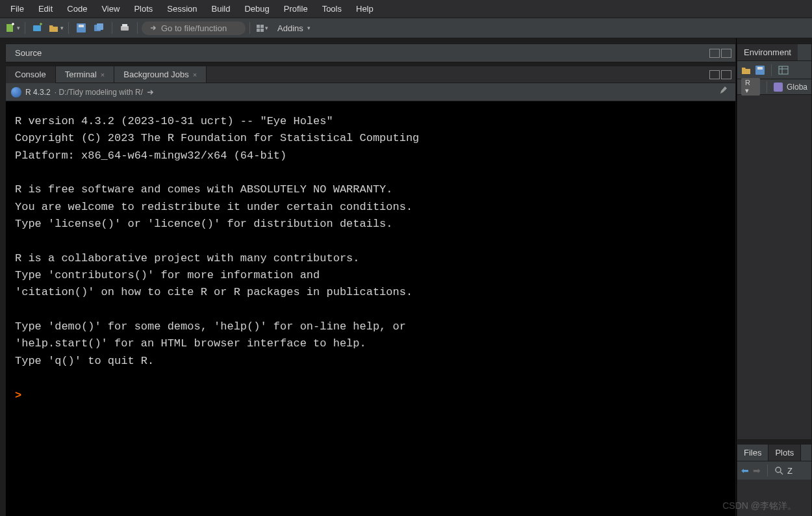 The width and height of the screenshot is (812, 516). What do you see at coordinates (182, 9) in the screenshot?
I see `menu-session: Session` at bounding box center [182, 9].